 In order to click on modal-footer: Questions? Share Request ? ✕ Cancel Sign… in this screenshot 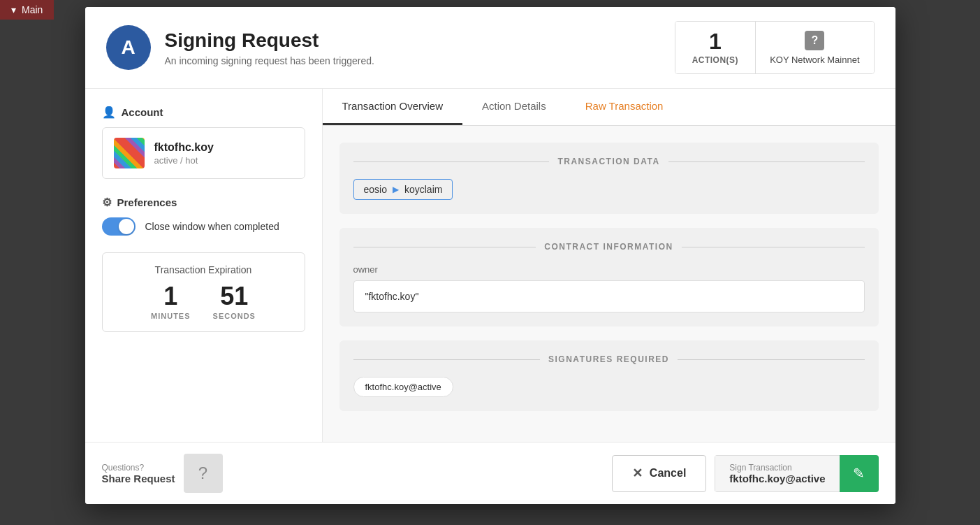, I will do `click(490, 473)`.